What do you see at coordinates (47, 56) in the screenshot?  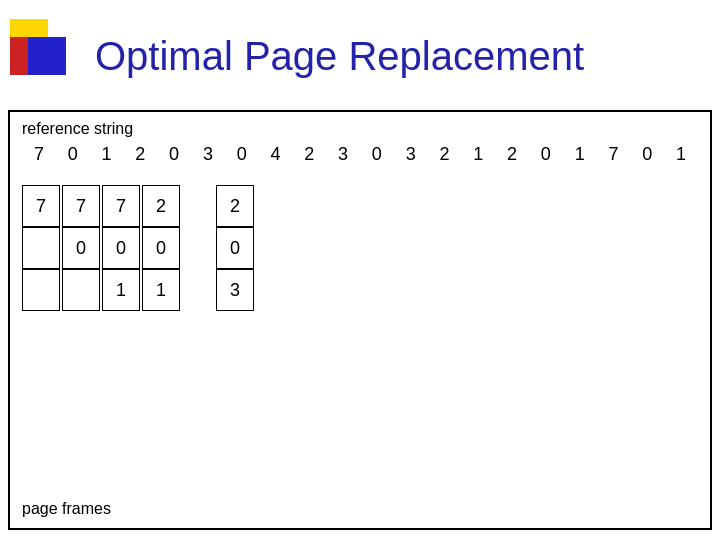 I see `logo-blue` at bounding box center [47, 56].